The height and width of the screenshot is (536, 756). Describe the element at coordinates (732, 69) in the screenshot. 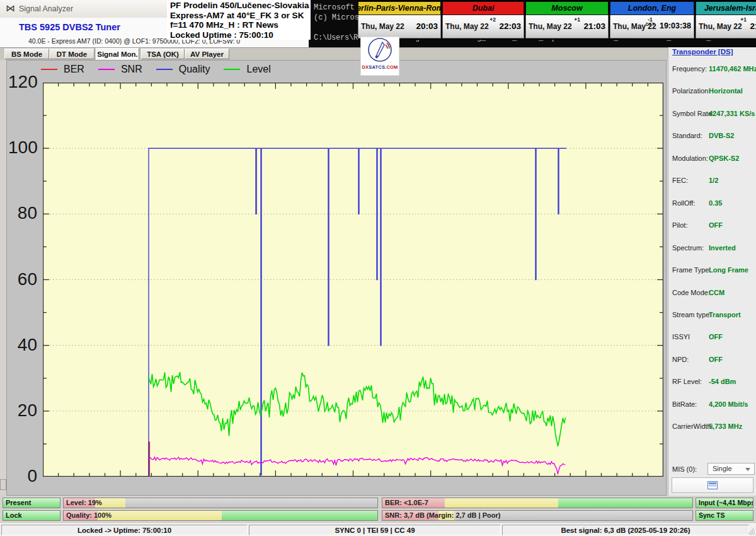

I see `field-value-frequency: 11470,462 MHz` at that location.